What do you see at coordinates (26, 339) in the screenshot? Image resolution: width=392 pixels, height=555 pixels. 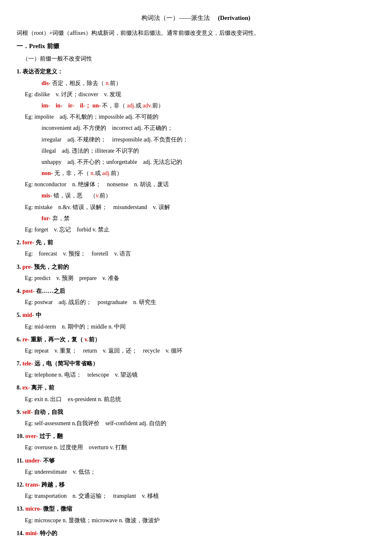 I see `prefix-re: re-` at bounding box center [26, 339].